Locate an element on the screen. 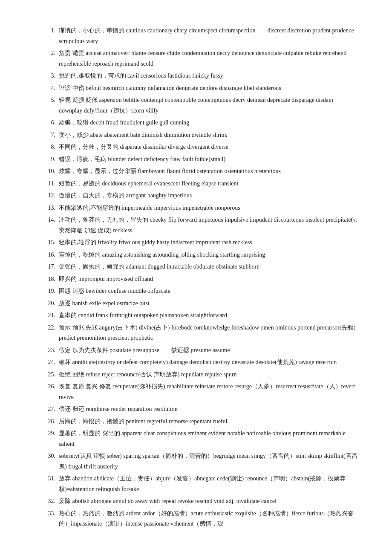 This screenshot has height=555, width=392. item-text: 轻视 贬损 贬低 aspersion belittle contempt con… is located at coordinates (208, 106).